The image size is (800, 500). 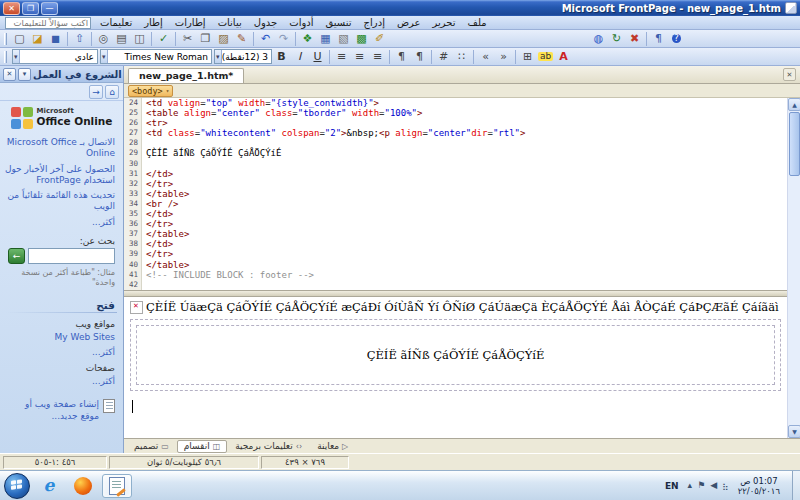 I want to click on view-tab-split: ◫انقسام, so click(x=202, y=446).